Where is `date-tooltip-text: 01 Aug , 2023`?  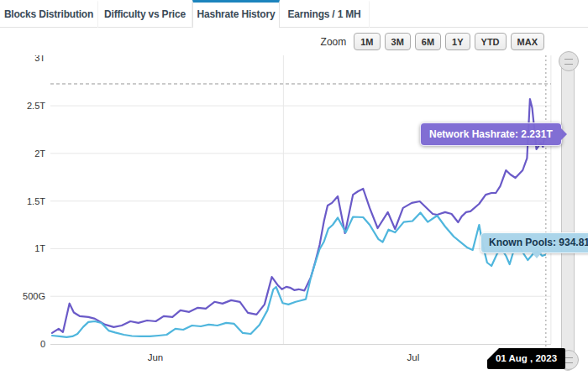
date-tooltip-text: 01 Aug , 2023 is located at coordinates (526, 358).